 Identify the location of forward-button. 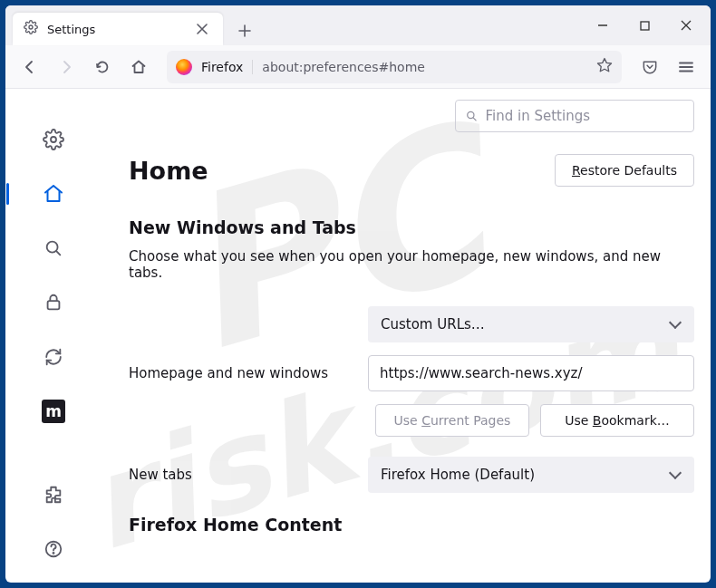
(66, 67).